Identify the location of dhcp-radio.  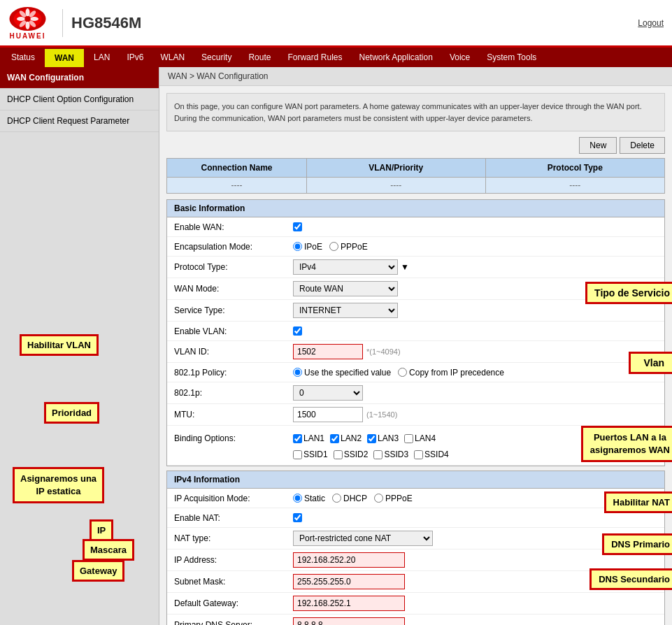
(337, 498).